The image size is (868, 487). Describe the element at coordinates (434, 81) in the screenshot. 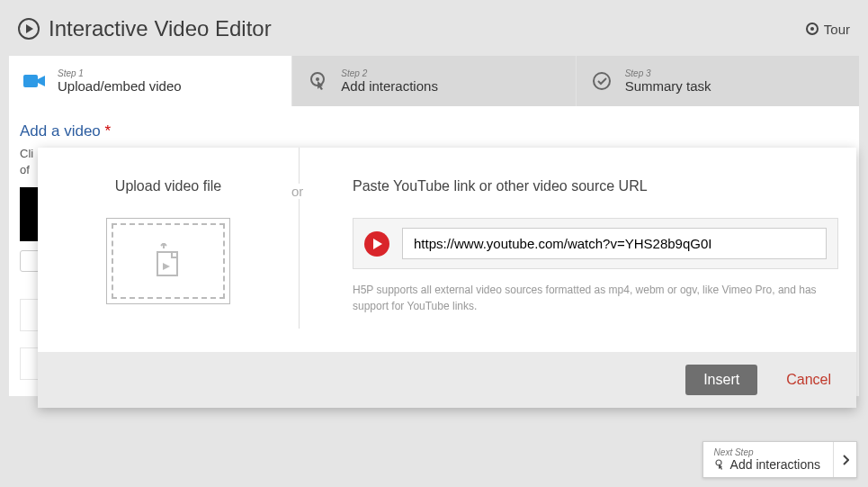

I see `step-tabs: Step 1 Upload/embed video Step 2 Add int…` at that location.